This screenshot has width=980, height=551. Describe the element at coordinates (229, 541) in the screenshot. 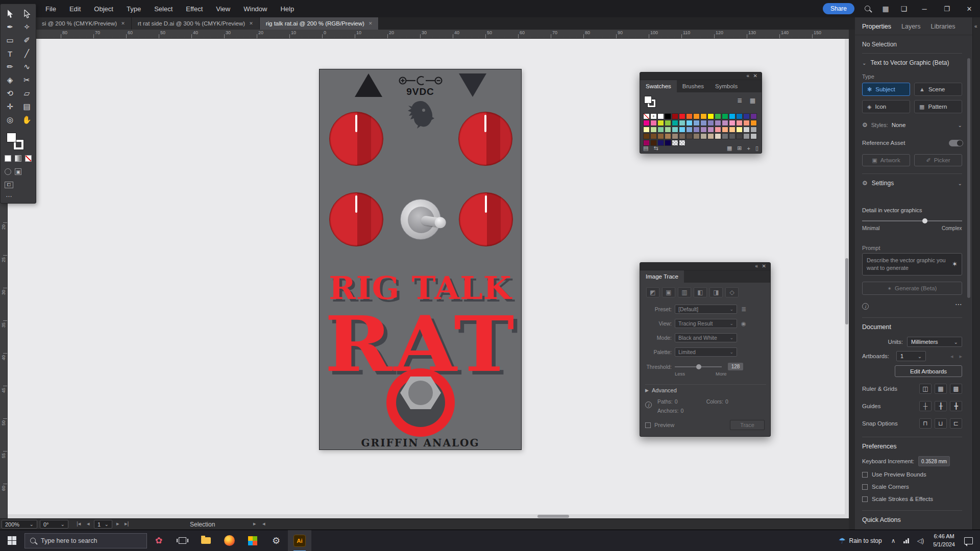

I see `firefox-icon` at that location.